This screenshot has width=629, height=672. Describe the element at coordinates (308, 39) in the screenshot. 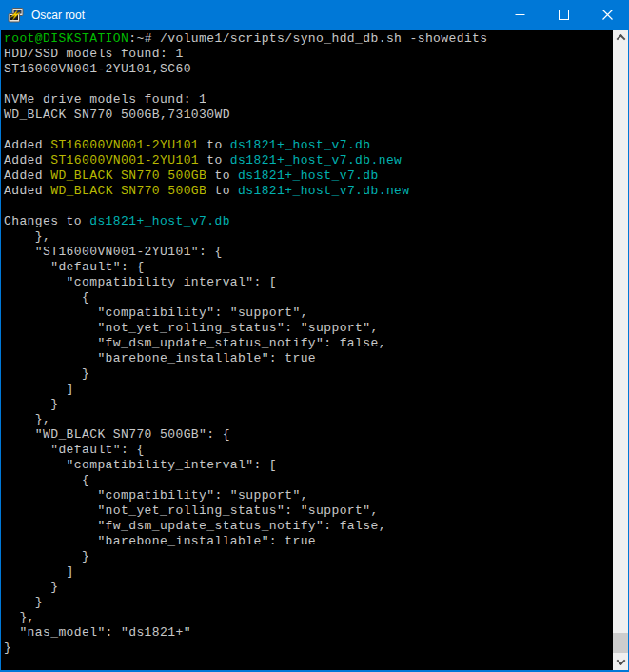

I see `terminal-line: root@DISKSTATION:~# /volume1/scripts/syn…` at that location.